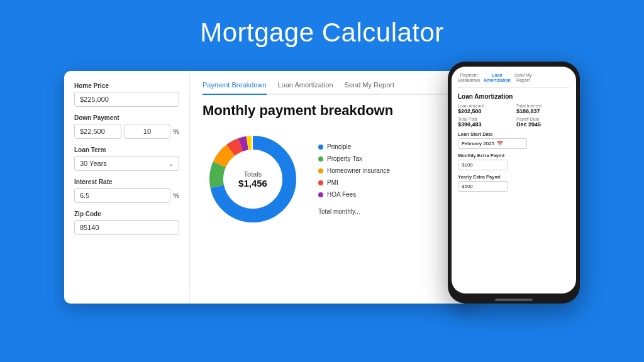  Describe the element at coordinates (543, 109) in the screenshot. I see `mobile-stat-total-interest: Total Interest $186,837` at that location.